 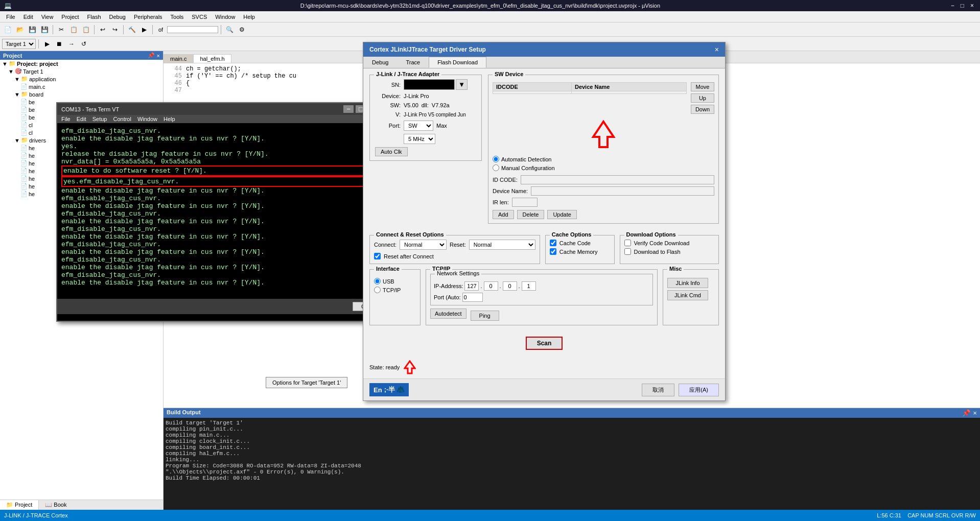 What do you see at coordinates (82, 72) in the screenshot?
I see `tree-target1: ▼ 🎯 Target 1` at bounding box center [82, 72].